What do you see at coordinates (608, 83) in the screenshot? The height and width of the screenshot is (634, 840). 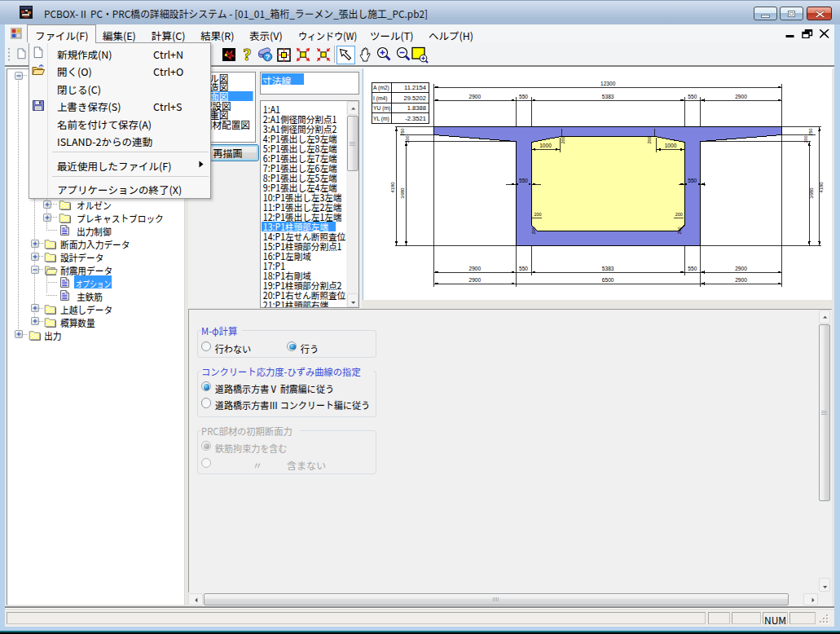 I see `svg-text: 12300` at bounding box center [608, 83].